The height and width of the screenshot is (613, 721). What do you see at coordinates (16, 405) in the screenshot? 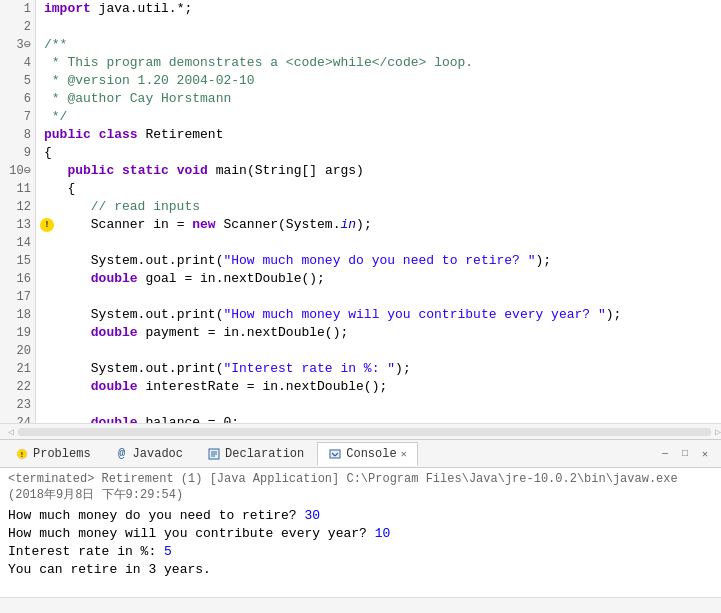
I see `line-number-23: 23` at bounding box center [16, 405].